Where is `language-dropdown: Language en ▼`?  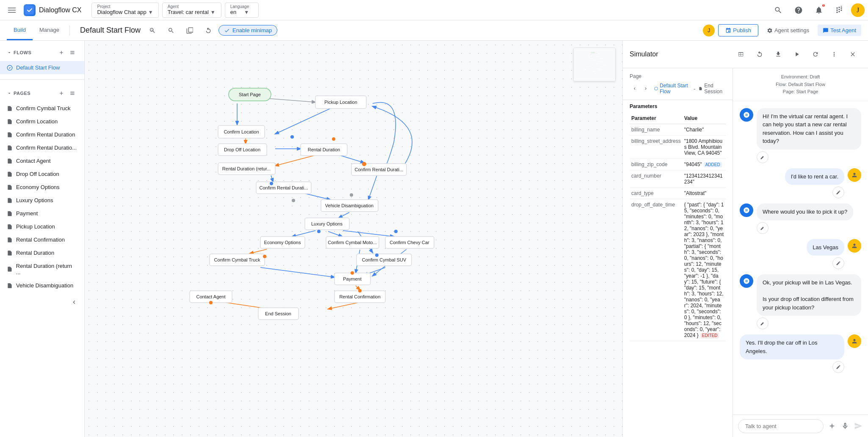 language-dropdown: Language en ▼ is located at coordinates (242, 10).